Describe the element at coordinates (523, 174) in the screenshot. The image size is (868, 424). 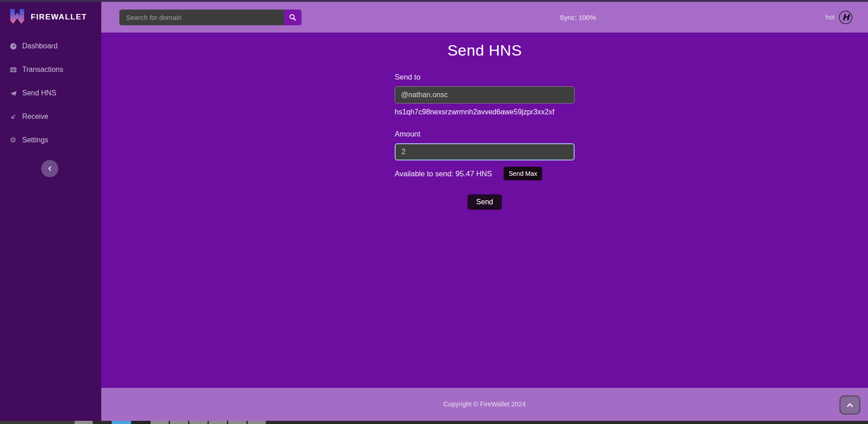
I see `send-max-button: Send Max` at that location.